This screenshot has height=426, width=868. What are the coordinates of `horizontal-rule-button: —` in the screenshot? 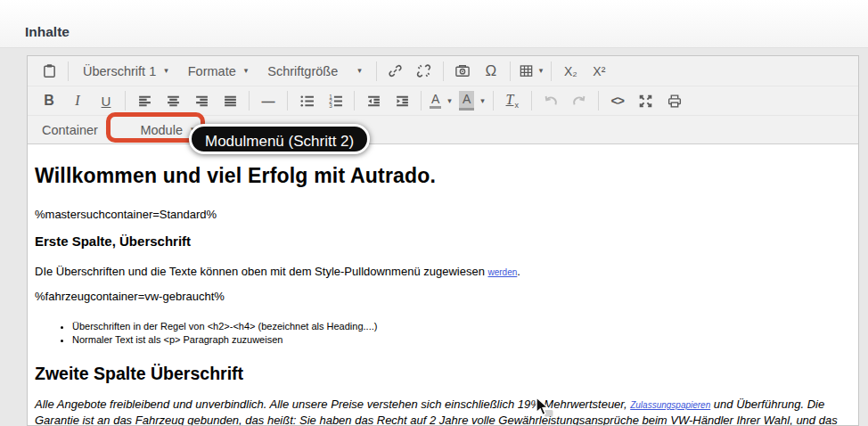 It's located at (268, 101).